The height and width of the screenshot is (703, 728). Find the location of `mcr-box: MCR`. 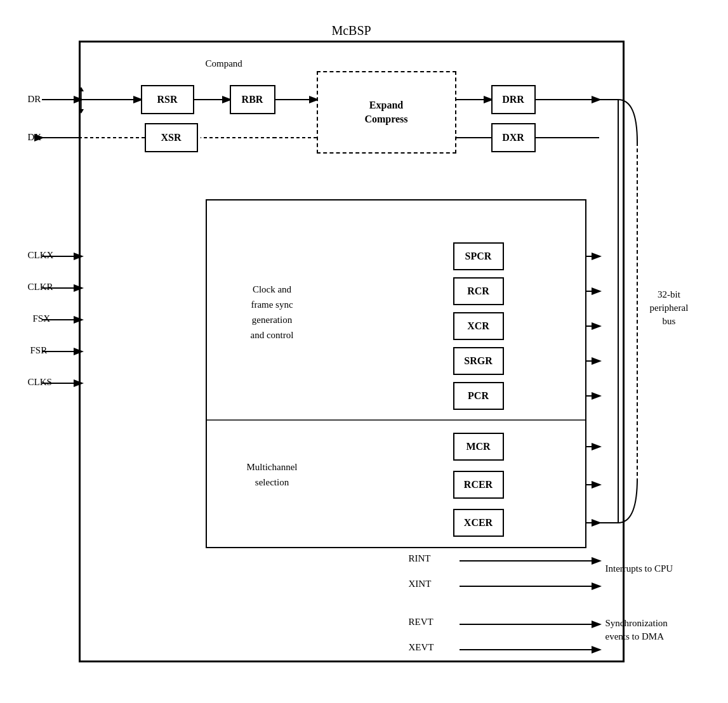

mcr-box: MCR is located at coordinates (479, 447).